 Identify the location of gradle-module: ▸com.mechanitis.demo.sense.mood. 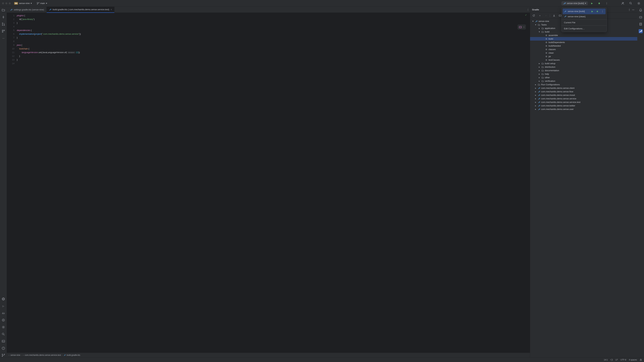
(584, 95).